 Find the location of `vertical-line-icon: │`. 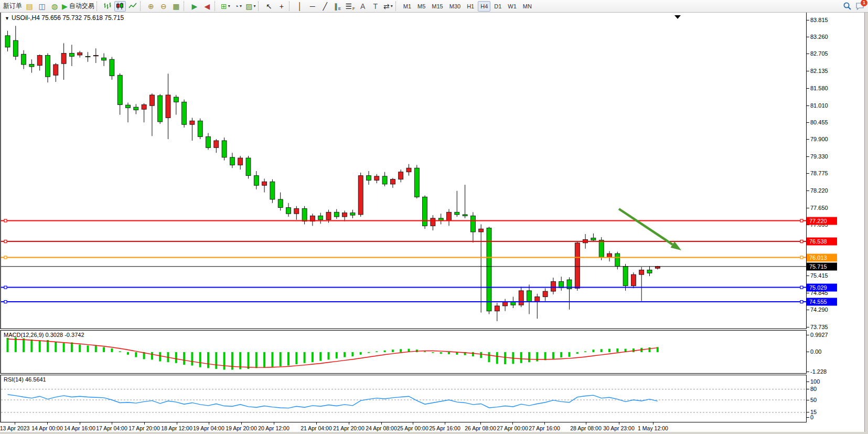

vertical-line-icon: │ is located at coordinates (300, 6).